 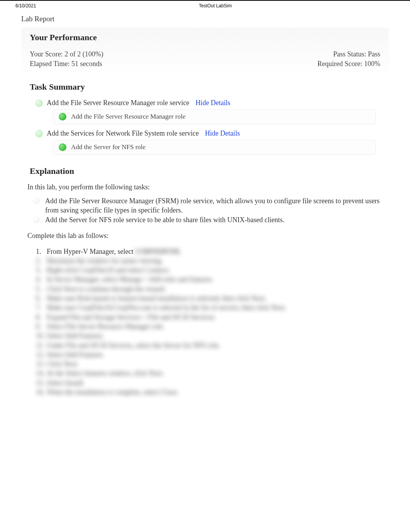 What do you see at coordinates (91, 252) in the screenshot?
I see `step-visible-text: From Hyper-V Manager, select` at bounding box center [91, 252].